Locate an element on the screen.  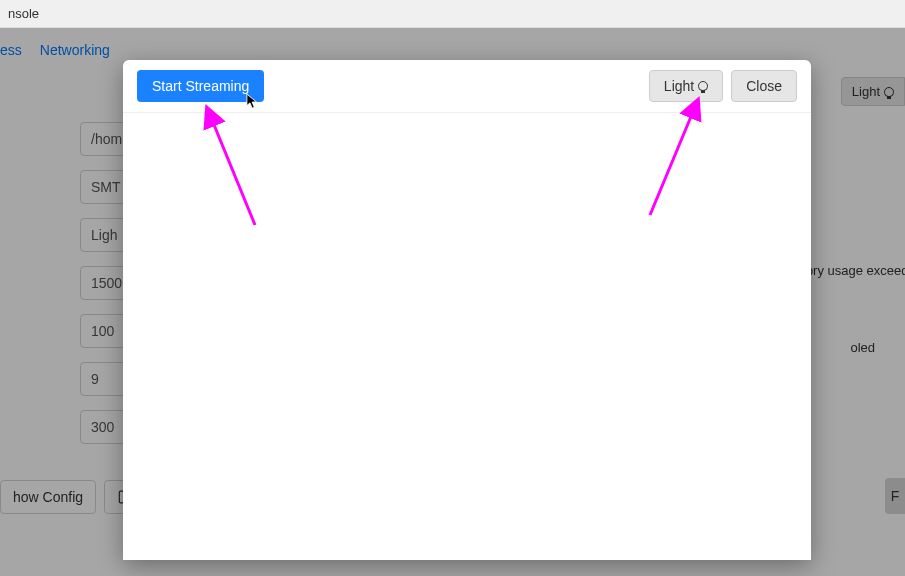
start-streaming-button: Start Streaming is located at coordinates (200, 86).